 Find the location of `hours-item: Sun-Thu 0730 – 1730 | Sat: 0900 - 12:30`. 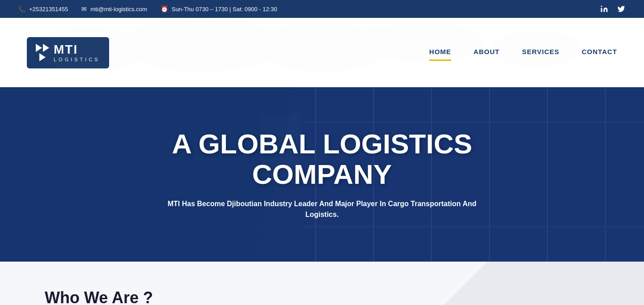

hours-item: Sun-Thu 0730 – 1730 | Sat: 0900 - 12:30 is located at coordinates (219, 9).